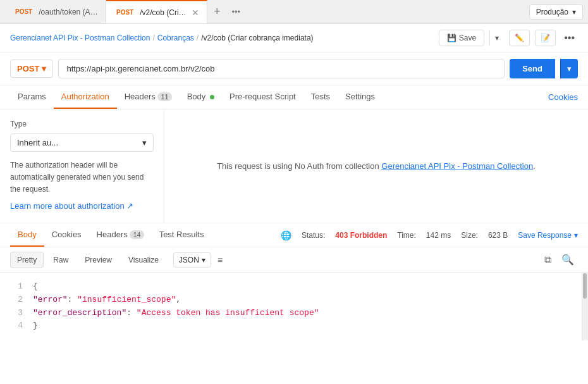  What do you see at coordinates (585, 286) in the screenshot?
I see `scrollbar-thumb` at bounding box center [585, 286].